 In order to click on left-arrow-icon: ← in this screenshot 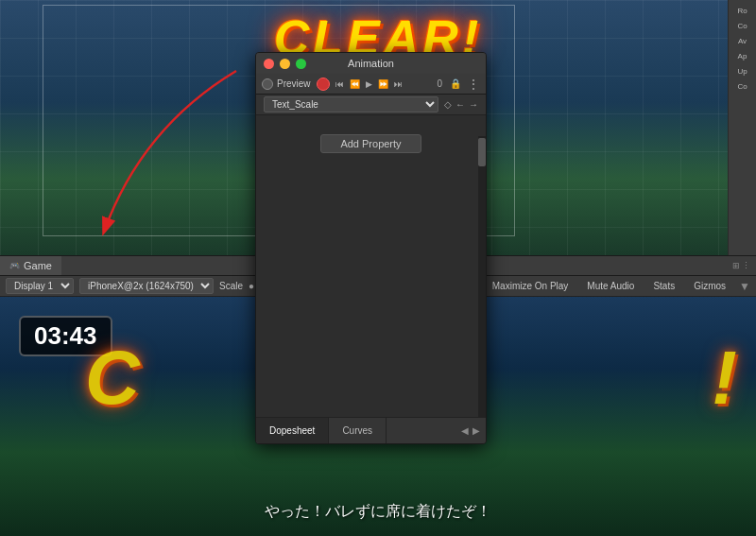, I will do `click(460, 104)`.